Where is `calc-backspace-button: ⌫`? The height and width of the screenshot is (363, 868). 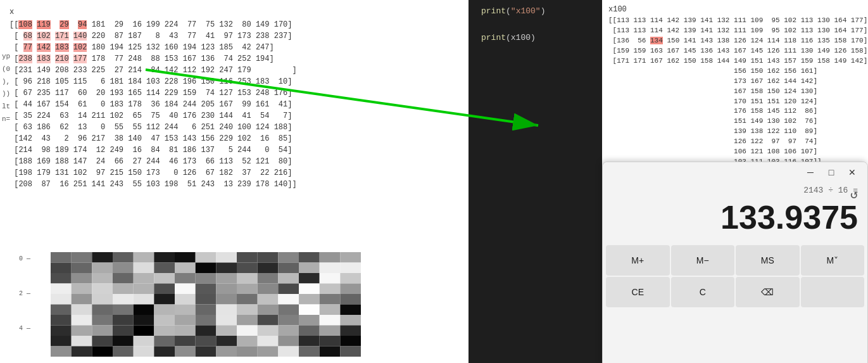 calc-backspace-button: ⌫ is located at coordinates (767, 292).